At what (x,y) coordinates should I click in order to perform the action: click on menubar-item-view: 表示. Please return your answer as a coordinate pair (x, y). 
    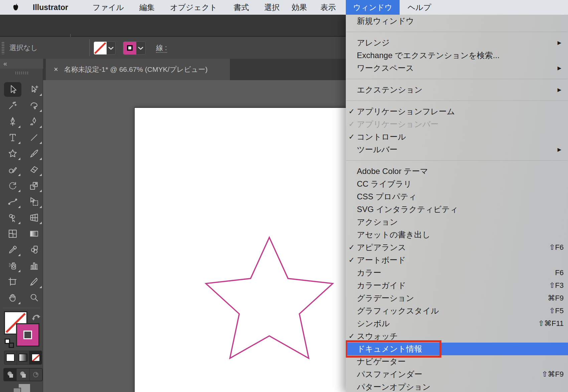
    Looking at the image, I should click on (328, 7).